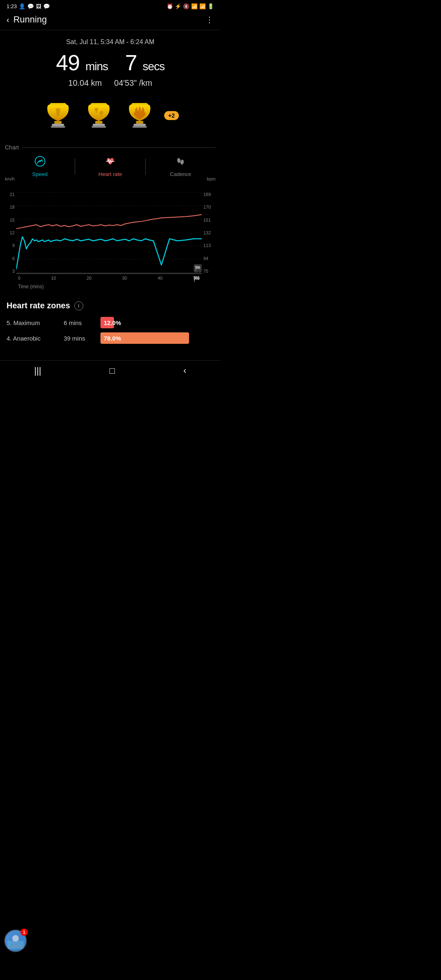  Describe the element at coordinates (10, 179) in the screenshot. I see `chart-unit-left: km/h` at that location.